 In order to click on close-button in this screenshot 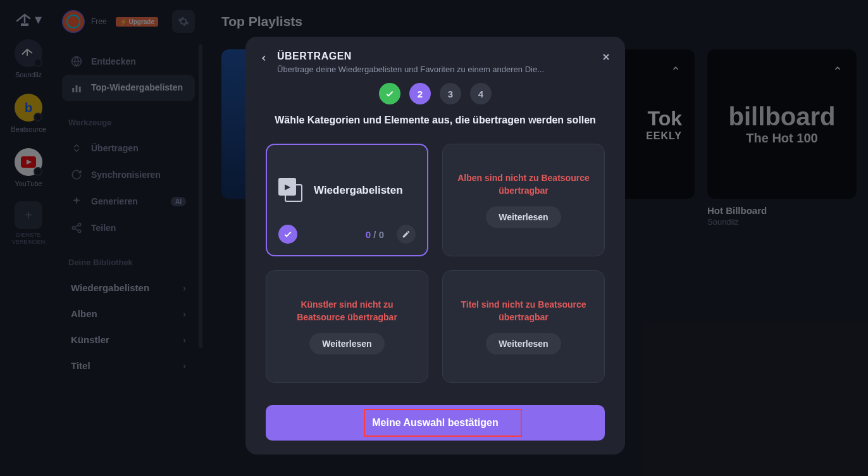, I will do `click(606, 56)`.